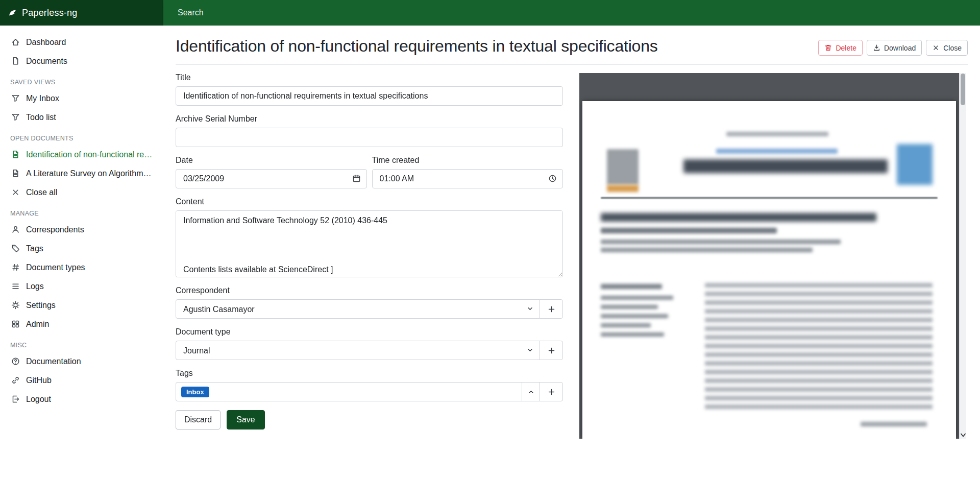  What do you see at coordinates (82, 399) in the screenshot?
I see `sidebar-item-logout: Logout` at bounding box center [82, 399].